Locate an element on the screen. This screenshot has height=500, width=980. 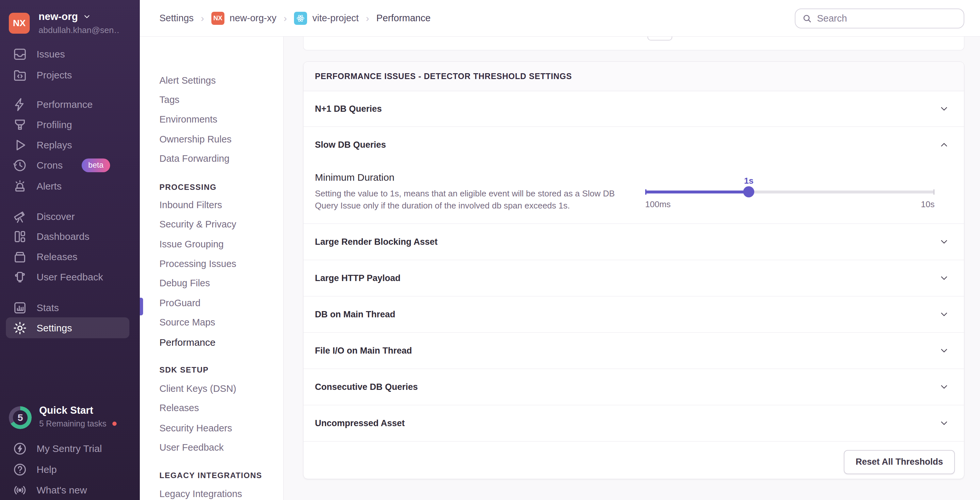
breadcrumb-page: Performance is located at coordinates (403, 18).